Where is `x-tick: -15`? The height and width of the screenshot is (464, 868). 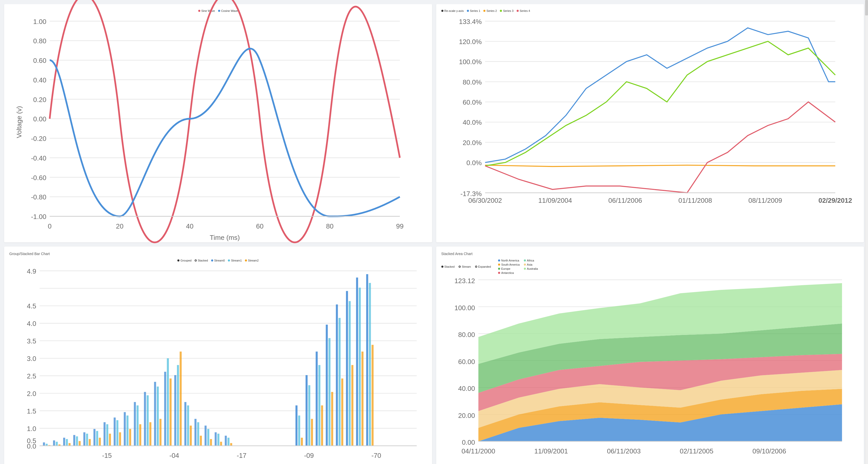
x-tick: -15 is located at coordinates (107, 455).